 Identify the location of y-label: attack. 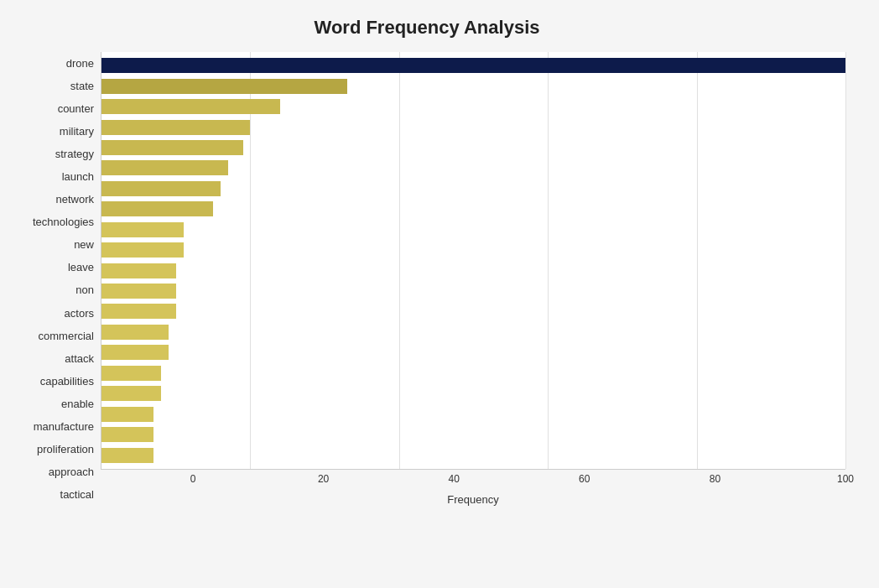
(51, 359).